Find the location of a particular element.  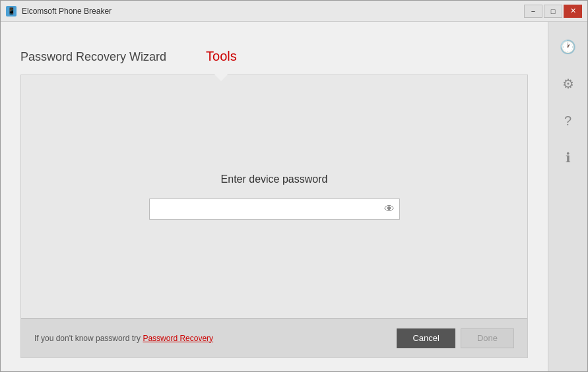

password-input is located at coordinates (275, 209).